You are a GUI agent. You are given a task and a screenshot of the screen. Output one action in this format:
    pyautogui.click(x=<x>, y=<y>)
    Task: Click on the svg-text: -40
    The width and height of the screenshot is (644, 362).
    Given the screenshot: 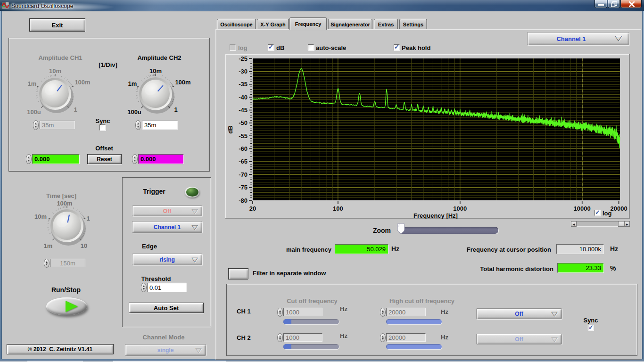 What is the action you would take?
    pyautogui.click(x=243, y=97)
    